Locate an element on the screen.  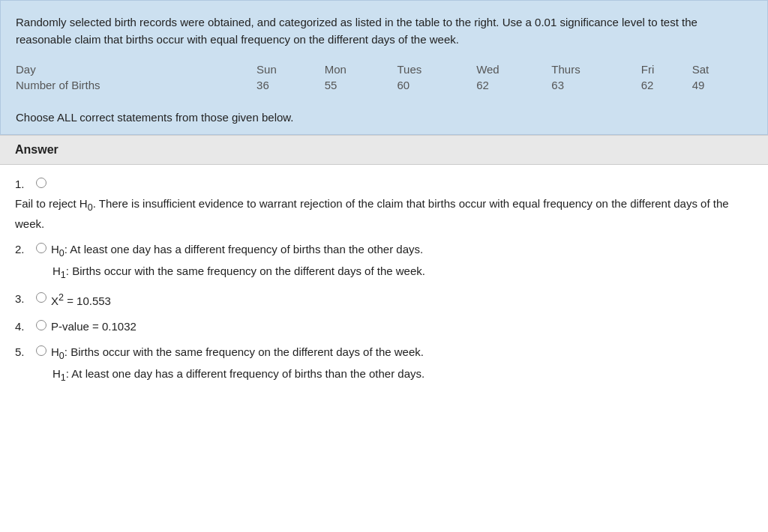
answer-number-3: 3. is located at coordinates (23, 299).